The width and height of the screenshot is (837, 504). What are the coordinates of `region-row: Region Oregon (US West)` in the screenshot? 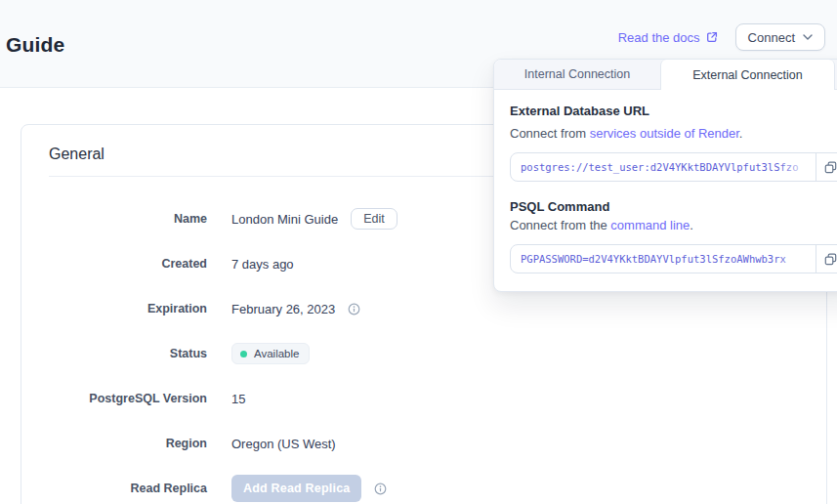 It's located at (424, 443).